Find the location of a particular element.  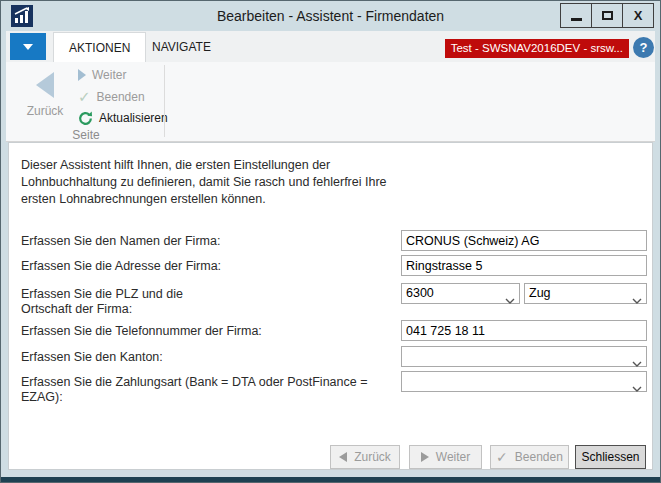

zahlungsart-dropdown is located at coordinates (524, 382).